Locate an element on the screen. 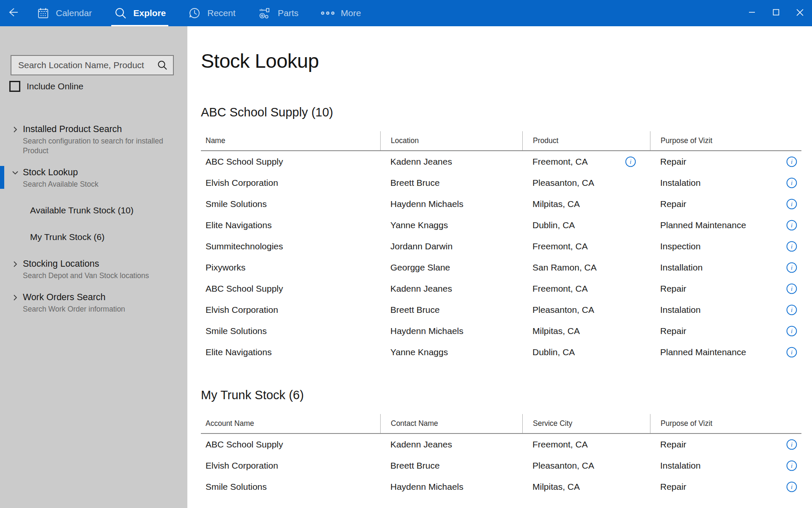  table-cell: Freemont, CAi is located at coordinates (586, 162).